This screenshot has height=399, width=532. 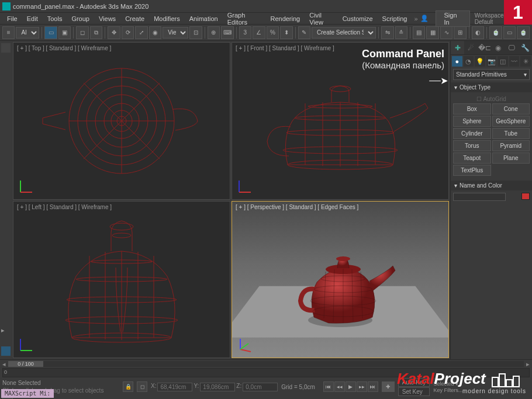 I want to click on lock-selection-icon: 🔒, so click(x=128, y=387).